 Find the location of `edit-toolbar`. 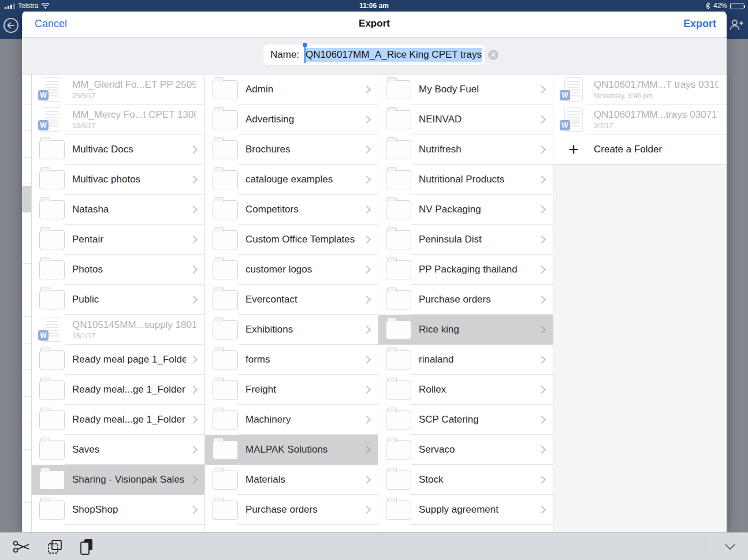

edit-toolbar is located at coordinates (374, 546).